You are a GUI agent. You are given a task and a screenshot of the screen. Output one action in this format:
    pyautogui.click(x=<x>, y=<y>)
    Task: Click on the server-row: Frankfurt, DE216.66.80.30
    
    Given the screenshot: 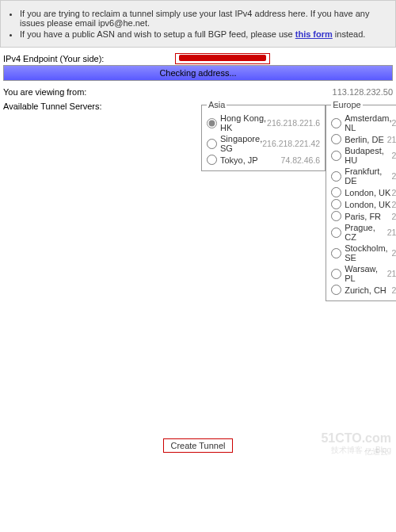 What is the action you would take?
    pyautogui.click(x=364, y=176)
    